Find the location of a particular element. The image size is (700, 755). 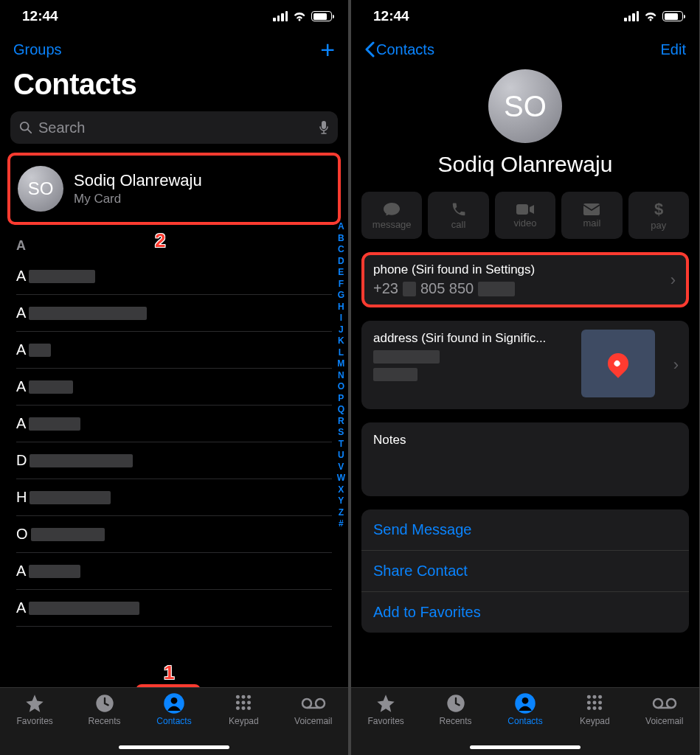

index-letter: M is located at coordinates (341, 364).